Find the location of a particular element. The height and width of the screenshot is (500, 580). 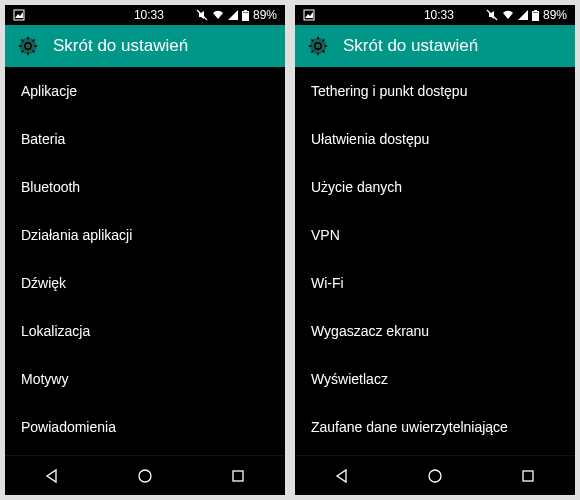

list-item: Bluetooth is located at coordinates (145, 187).